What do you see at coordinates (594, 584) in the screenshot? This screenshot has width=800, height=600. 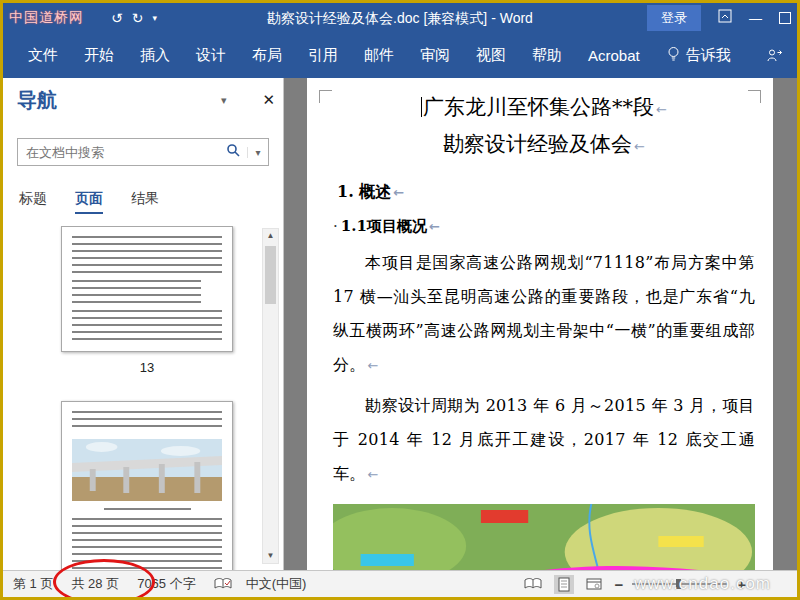 I see `web-layout-icon` at bounding box center [594, 584].